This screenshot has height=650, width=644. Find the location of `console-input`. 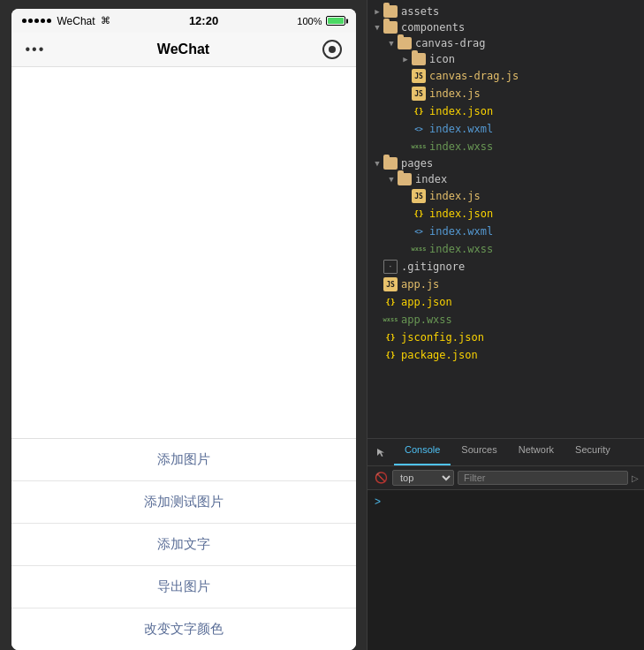

console-input is located at coordinates (511, 502).